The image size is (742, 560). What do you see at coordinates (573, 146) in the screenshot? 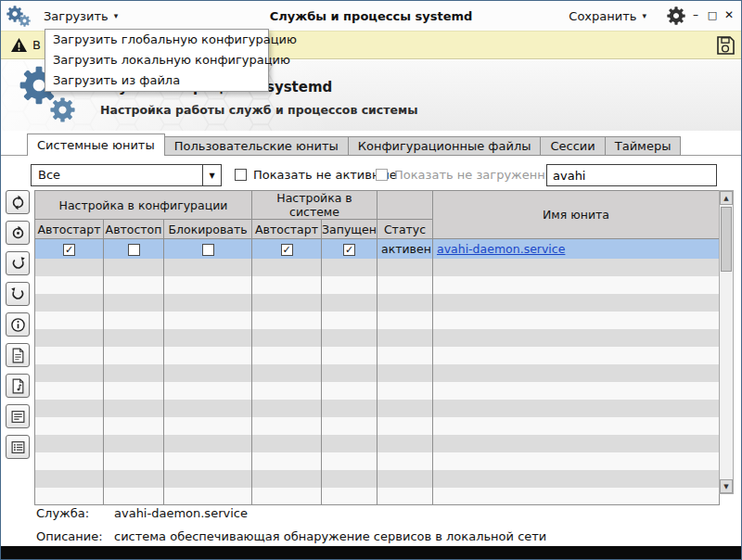
I see `tab-sessions: Сессии` at bounding box center [573, 146].